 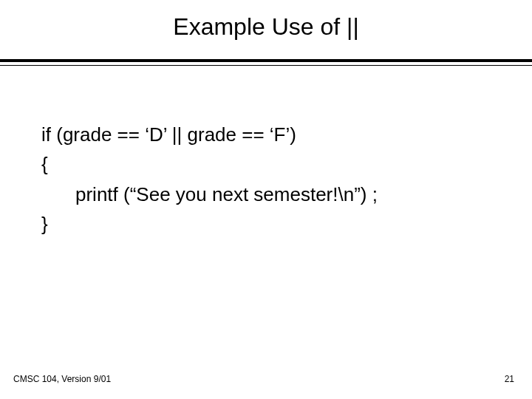 I want to click on code-line-4: }, so click(x=272, y=224).